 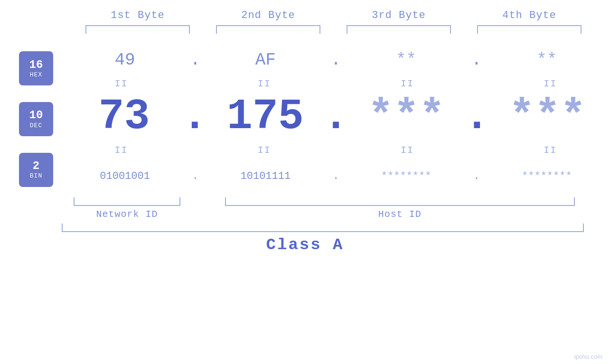 I want to click on equals-2-1: II, so click(x=122, y=150).